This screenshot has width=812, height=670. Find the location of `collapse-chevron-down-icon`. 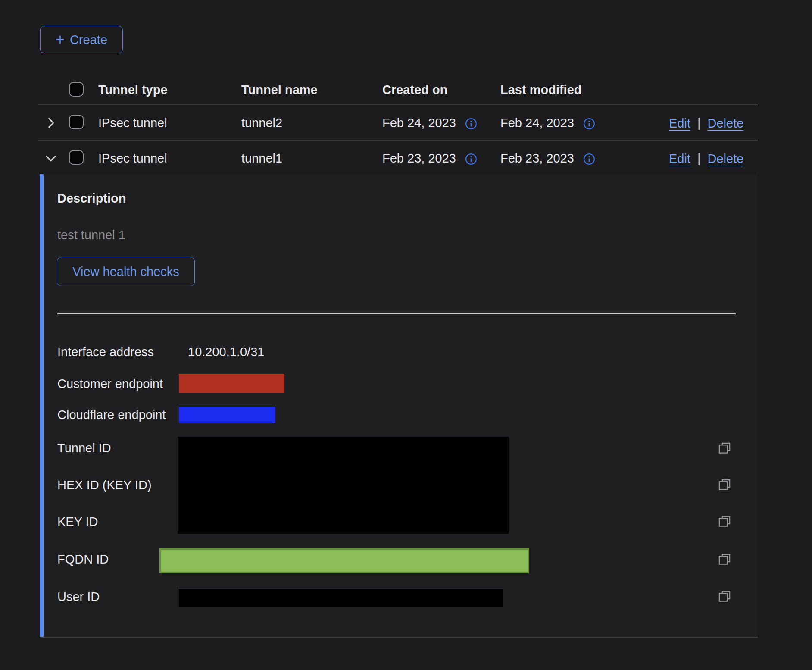

collapse-chevron-down-icon is located at coordinates (51, 158).